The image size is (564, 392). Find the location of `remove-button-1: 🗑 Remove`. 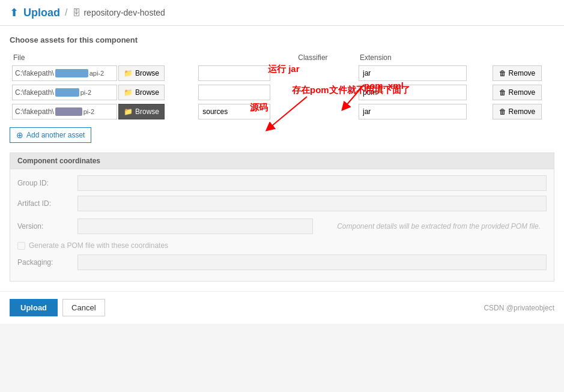

remove-button-1: 🗑 Remove is located at coordinates (518, 73).